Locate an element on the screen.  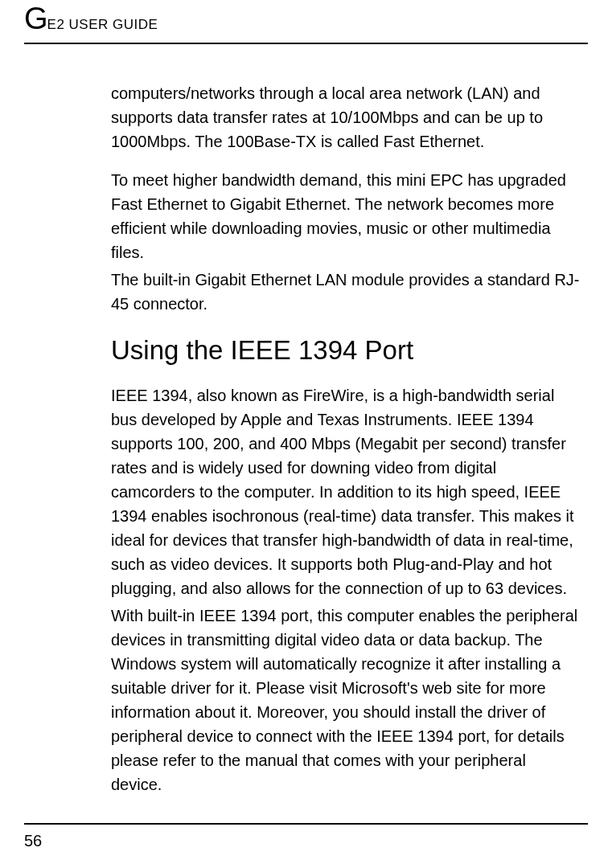
header-title: E2 USER GUIDE is located at coordinates (103, 25).